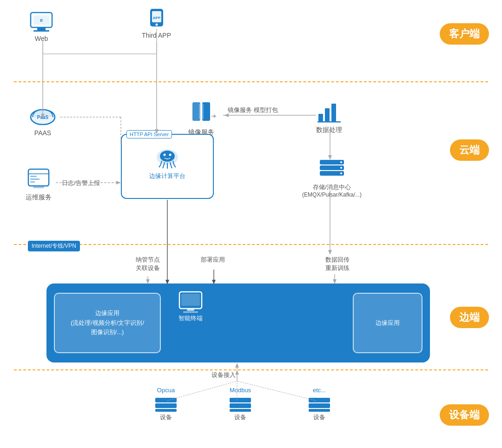  What do you see at coordinates (329, 130) in the screenshot?
I see `data-process-label: 数据处理` at bounding box center [329, 130].